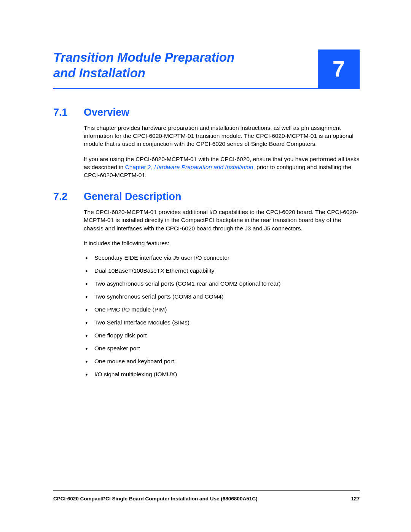 This screenshot has width=411, height=532. What do you see at coordinates (221, 152) in the screenshot?
I see `section-body: This chapter provides hardware preparati…` at bounding box center [221, 152].